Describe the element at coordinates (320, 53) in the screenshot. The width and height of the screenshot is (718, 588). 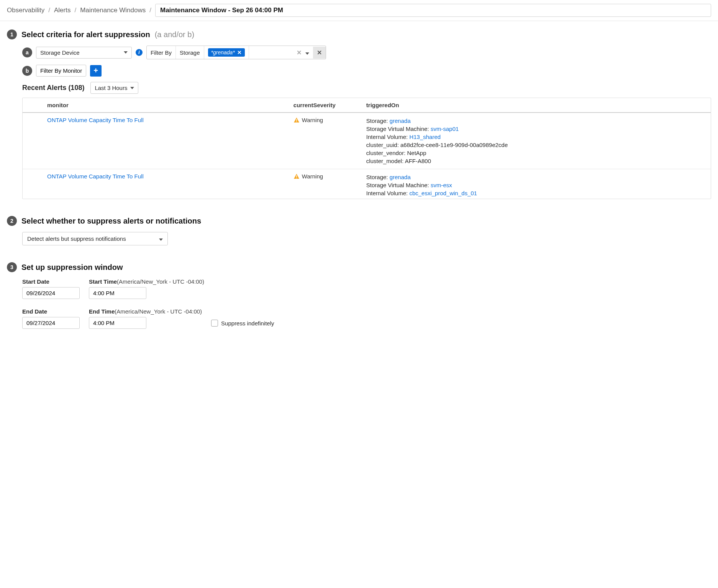
I see `remove-filter-button: ✕` at that location.